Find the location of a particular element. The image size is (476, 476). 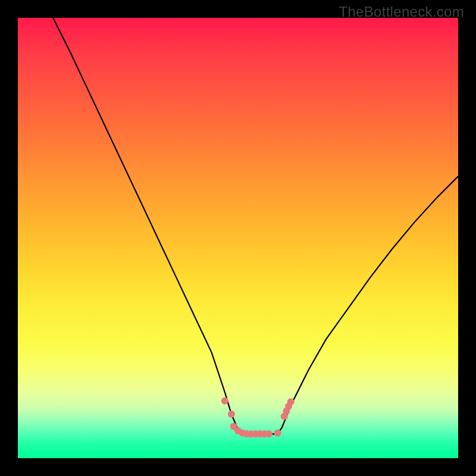

curve-markers is located at coordinates (258, 418).